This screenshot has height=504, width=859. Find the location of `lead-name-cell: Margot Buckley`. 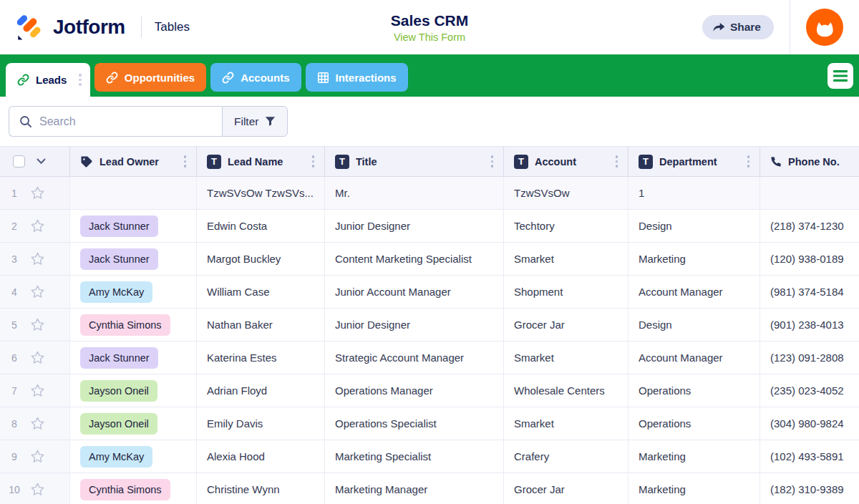

lead-name-cell: Margot Buckley is located at coordinates (261, 259).